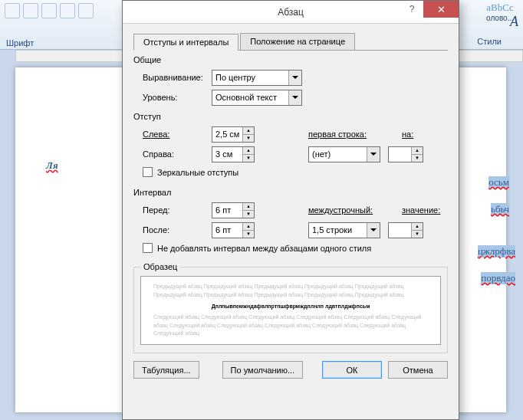 The height and width of the screenshot is (420, 523). I want to click on nospace-samestyle-label: Не добавлять интервал между абзацами одн…, so click(264, 248).